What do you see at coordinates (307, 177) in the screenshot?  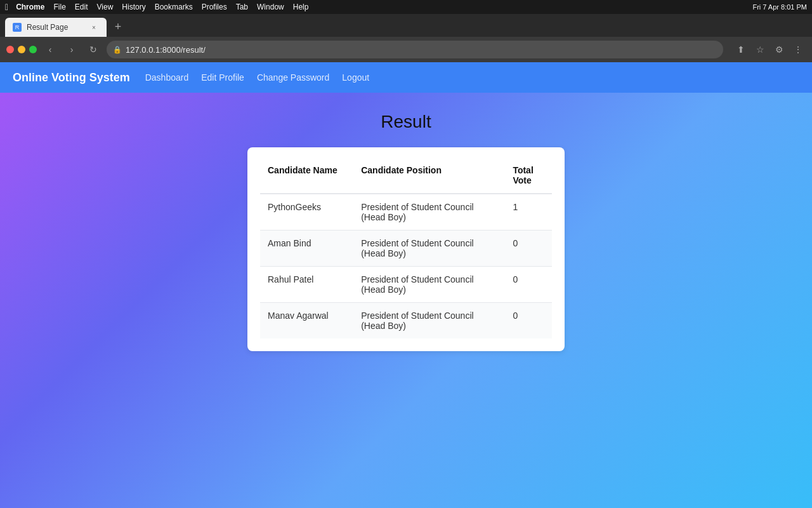 I see `header-candidate-name: Candidate Name` at bounding box center [307, 177].